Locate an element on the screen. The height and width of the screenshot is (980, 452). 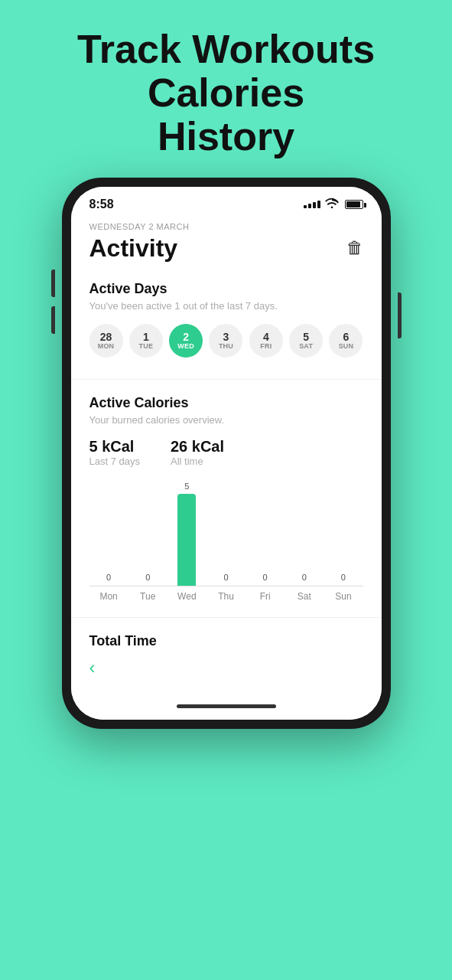
hero-line2: Calories is located at coordinates (226, 93).